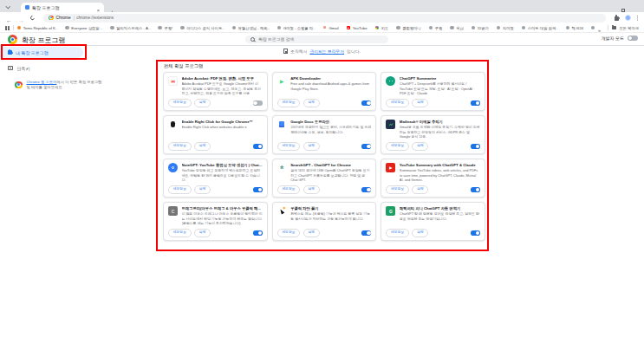 This screenshot has width=644, height=363. Describe the element at coordinates (575, 28) in the screenshot. I see `bookmark-item: 체크24` at that location.